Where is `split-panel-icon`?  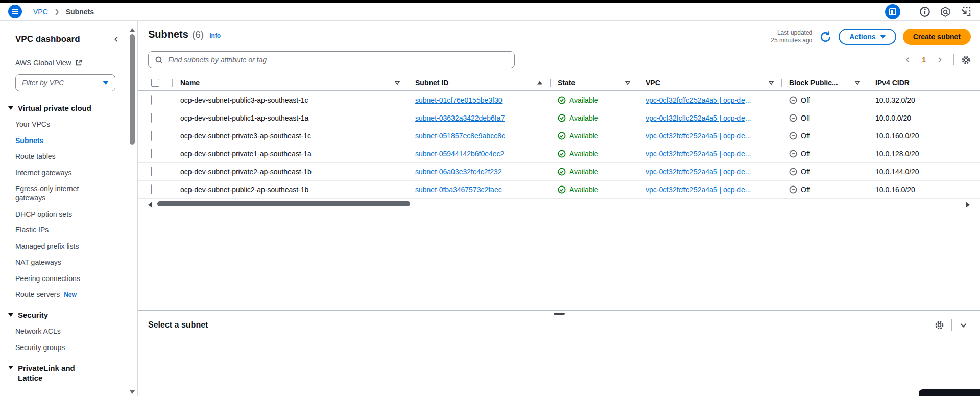 split-panel-icon is located at coordinates (893, 12).